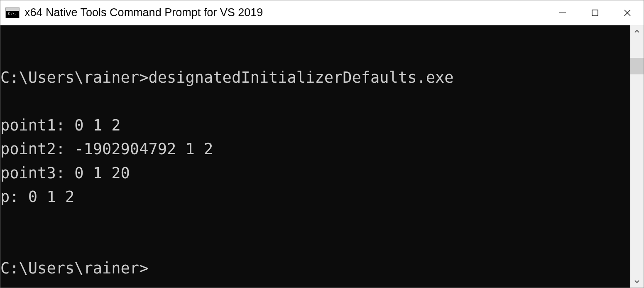 This screenshot has width=644, height=288. Describe the element at coordinates (637, 156) in the screenshot. I see `scrollbar` at that location.